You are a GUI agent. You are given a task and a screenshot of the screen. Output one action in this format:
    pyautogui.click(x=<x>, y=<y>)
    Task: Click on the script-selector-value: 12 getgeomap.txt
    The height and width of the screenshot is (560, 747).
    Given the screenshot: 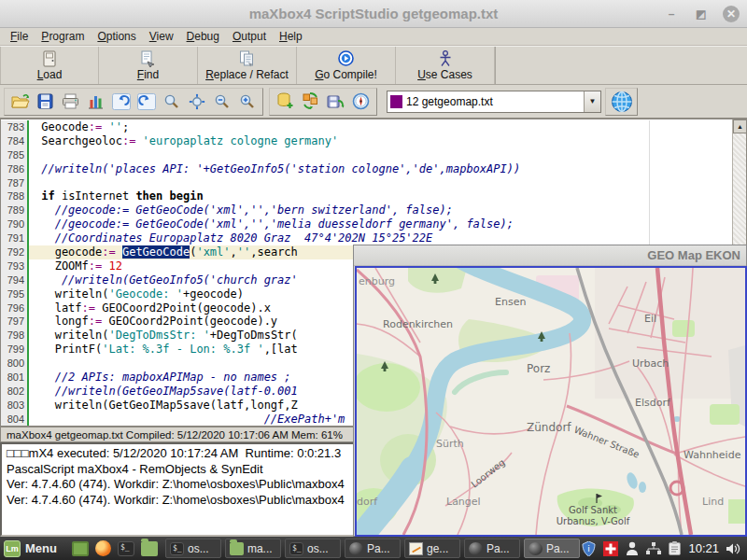 What is the action you would take?
    pyautogui.click(x=495, y=102)
    